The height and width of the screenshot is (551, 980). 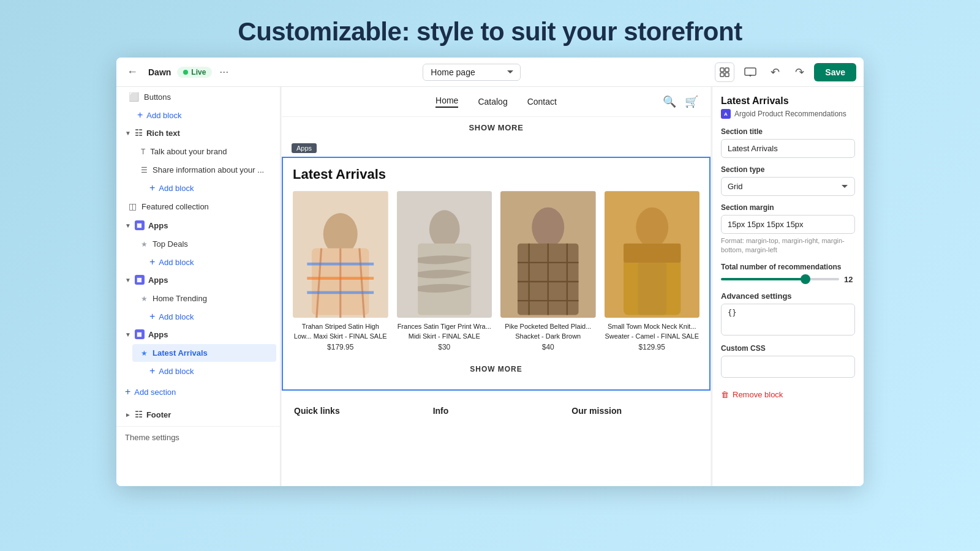 What do you see at coordinates (788, 394) in the screenshot?
I see `remove-block-button: 🗑 Remove block` at bounding box center [788, 394].